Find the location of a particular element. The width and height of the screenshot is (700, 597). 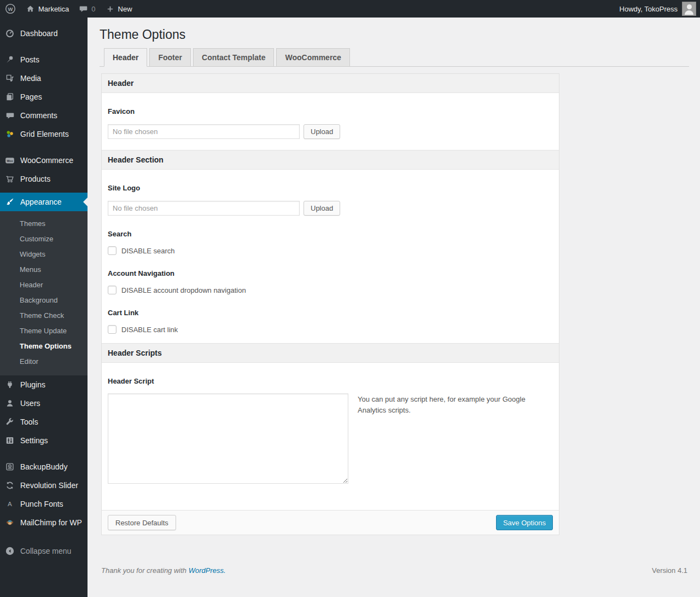

sidebar-item-label: Users is located at coordinates (31, 403).